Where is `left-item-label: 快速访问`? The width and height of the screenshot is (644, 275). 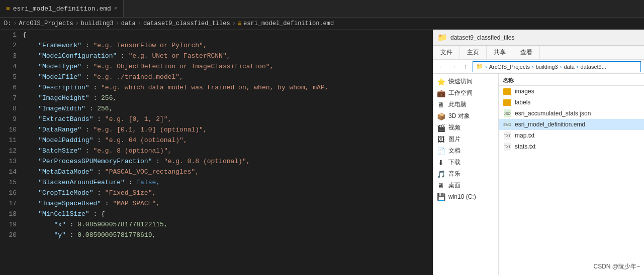
left-item-label: 快速访问 is located at coordinates (461, 81).